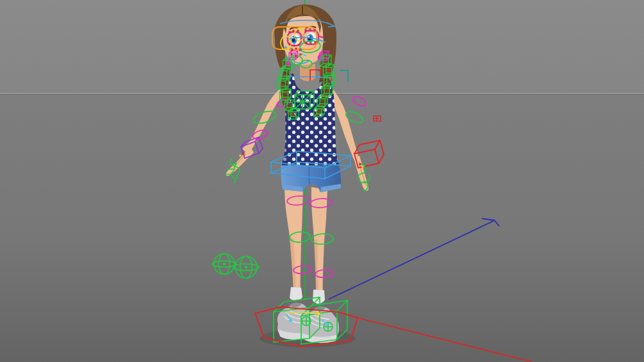 This screenshot has height=362, width=644. Describe the element at coordinates (319, 297) in the screenshot. I see `right-sock` at that location.